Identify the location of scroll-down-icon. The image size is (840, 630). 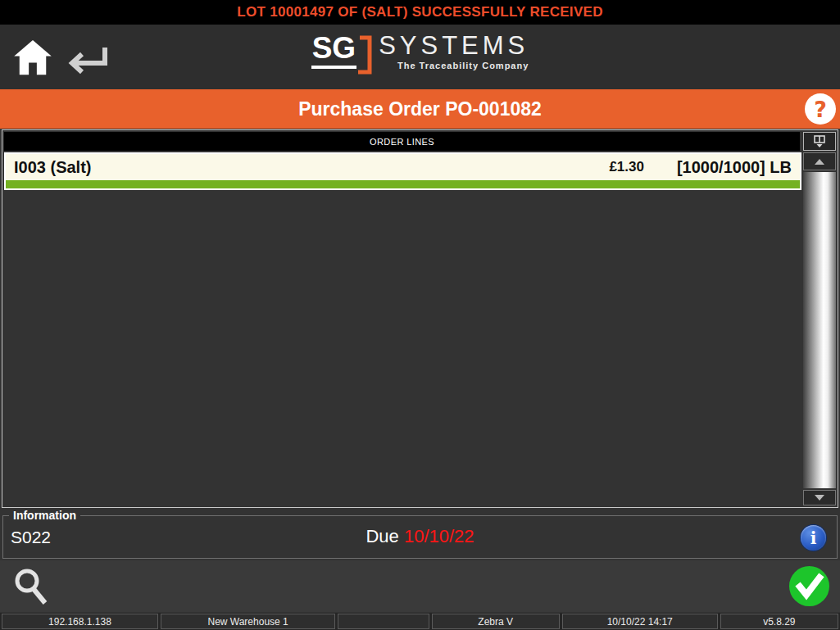
(820, 498).